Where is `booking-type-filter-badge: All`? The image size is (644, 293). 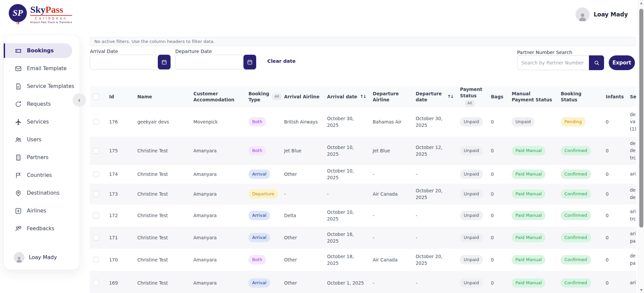 booking-type-filter-badge: All is located at coordinates (277, 97).